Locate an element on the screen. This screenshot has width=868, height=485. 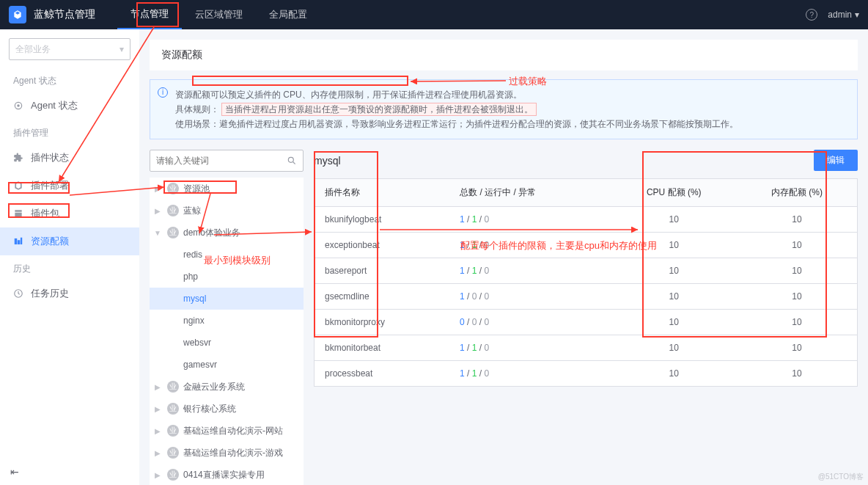
search-input is located at coordinates (221, 161).